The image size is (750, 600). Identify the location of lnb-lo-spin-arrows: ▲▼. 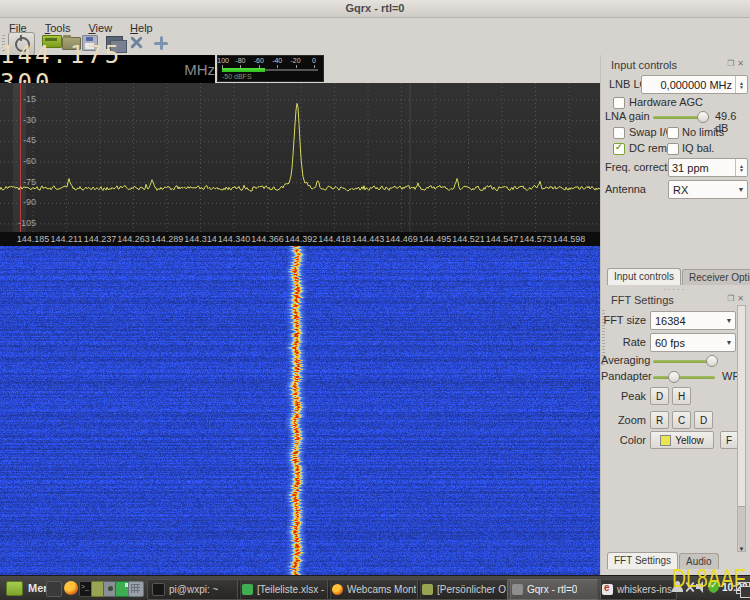
(741, 84).